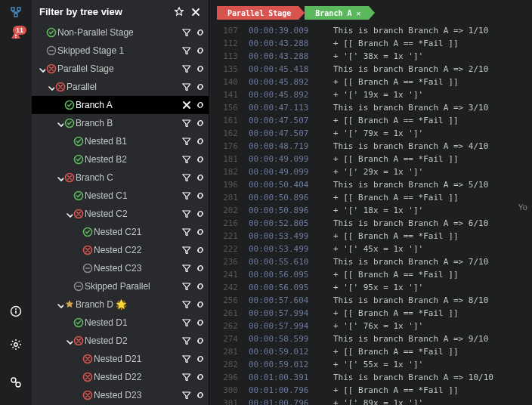  Describe the element at coordinates (138, 377) in the screenshot. I see `tree-item-label: Nested D22` at that location.